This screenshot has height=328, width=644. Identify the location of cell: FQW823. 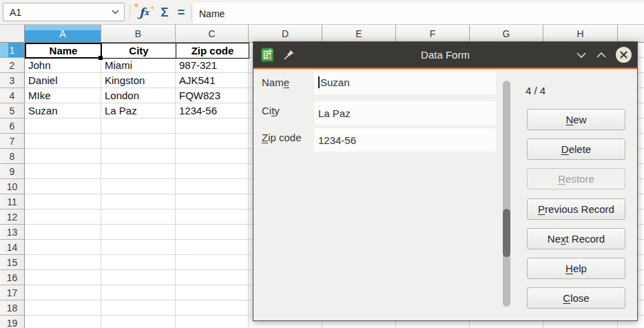
(212, 95).